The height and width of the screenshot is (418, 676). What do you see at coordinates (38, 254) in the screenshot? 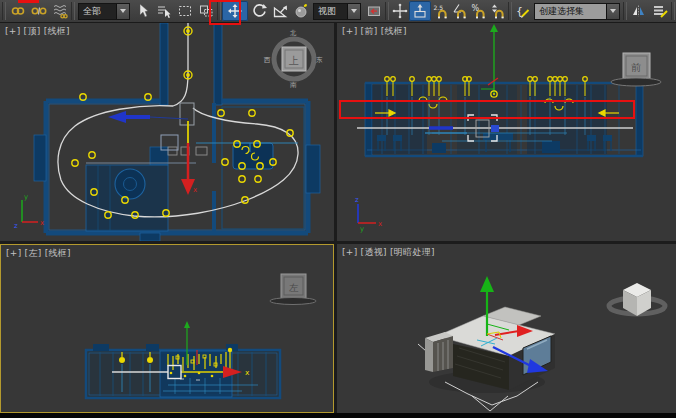
I see `viewport-left-label: [+] [左] [线框]` at bounding box center [38, 254].